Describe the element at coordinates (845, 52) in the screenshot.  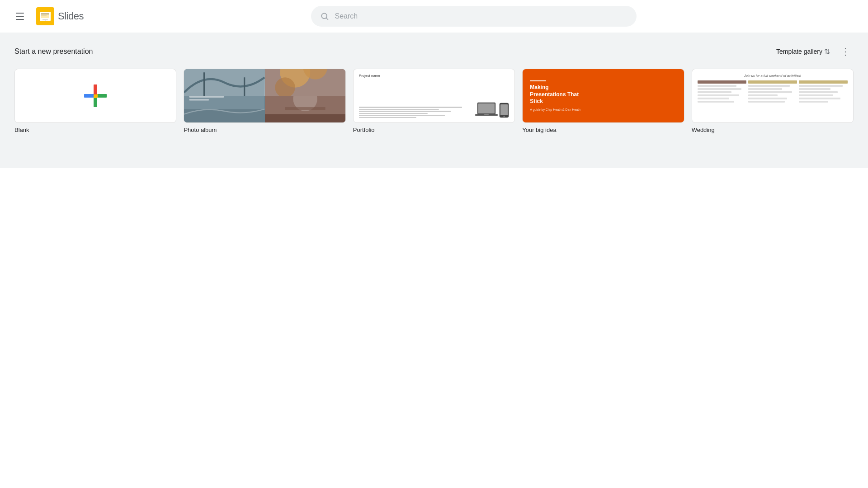
I see `more-options-button: ⋮` at that location.